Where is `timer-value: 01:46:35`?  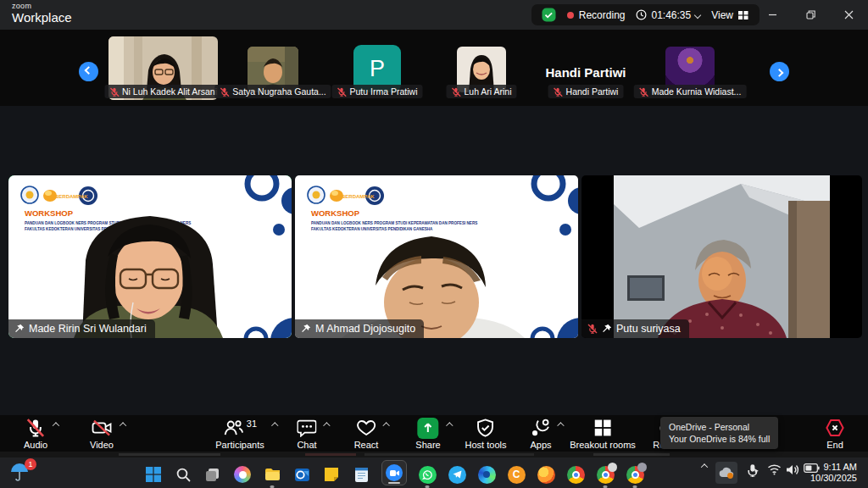 timer-value: 01:46:35 is located at coordinates (671, 15).